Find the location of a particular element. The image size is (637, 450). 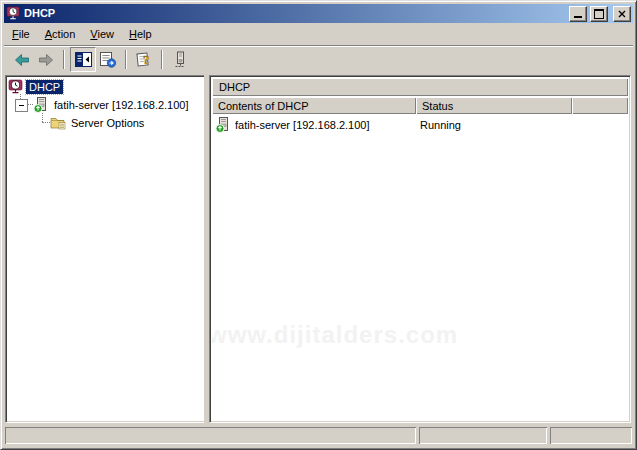

result-pane-banner: DHCP is located at coordinates (420, 87).